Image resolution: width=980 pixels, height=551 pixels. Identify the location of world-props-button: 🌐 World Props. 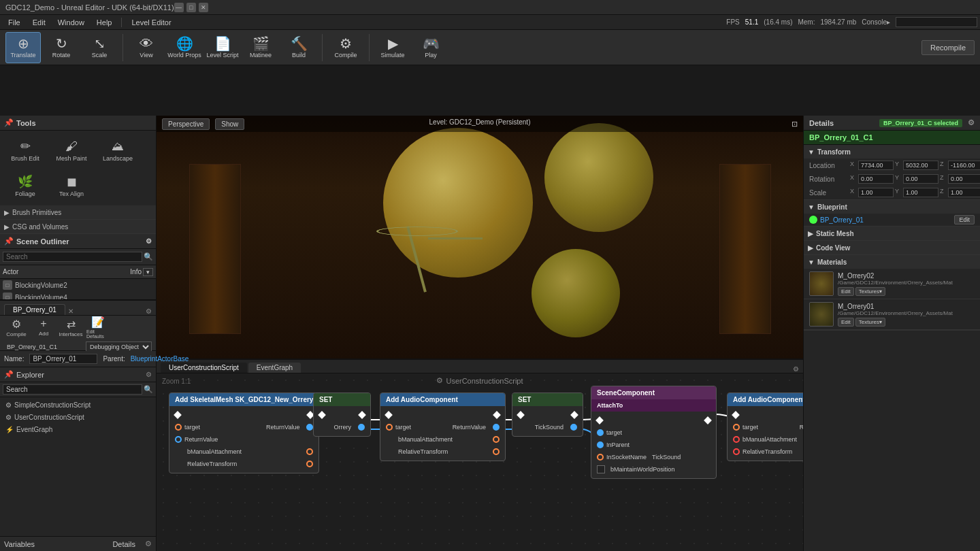
(184, 48).